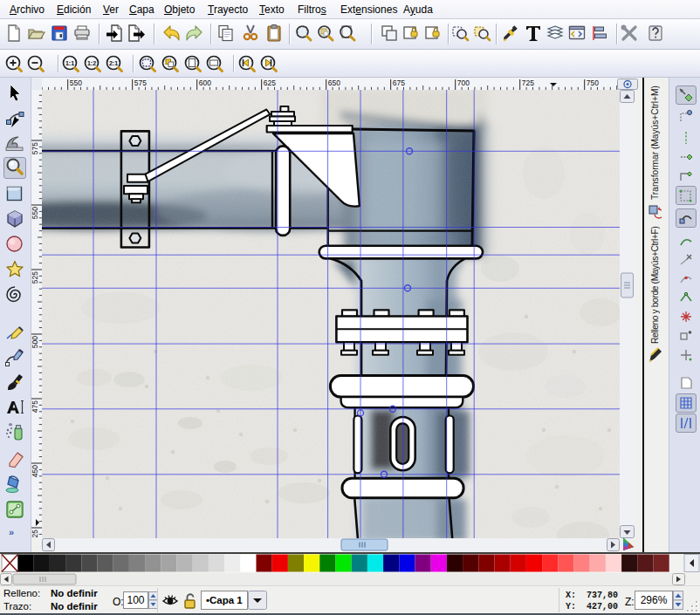 Image resolution: width=700 pixels, height=615 pixels. What do you see at coordinates (35, 277) in the screenshot?
I see `svg-text: 525` at bounding box center [35, 277].